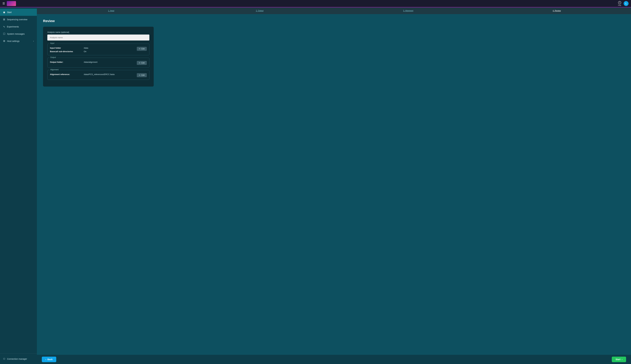 This screenshot has height=364, width=631. I want to click on review-card: Analysis name (optional) Input Input fol…, so click(98, 56).